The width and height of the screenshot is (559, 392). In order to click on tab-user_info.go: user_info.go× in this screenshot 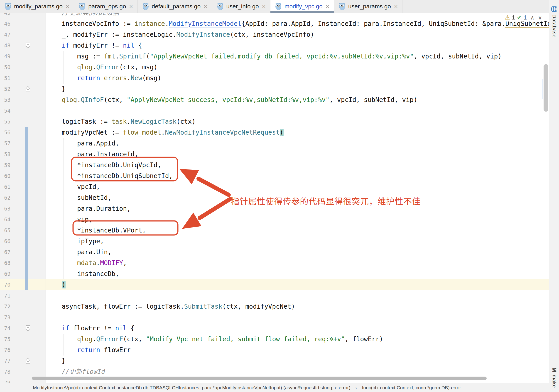, I will do `click(242, 6)`.